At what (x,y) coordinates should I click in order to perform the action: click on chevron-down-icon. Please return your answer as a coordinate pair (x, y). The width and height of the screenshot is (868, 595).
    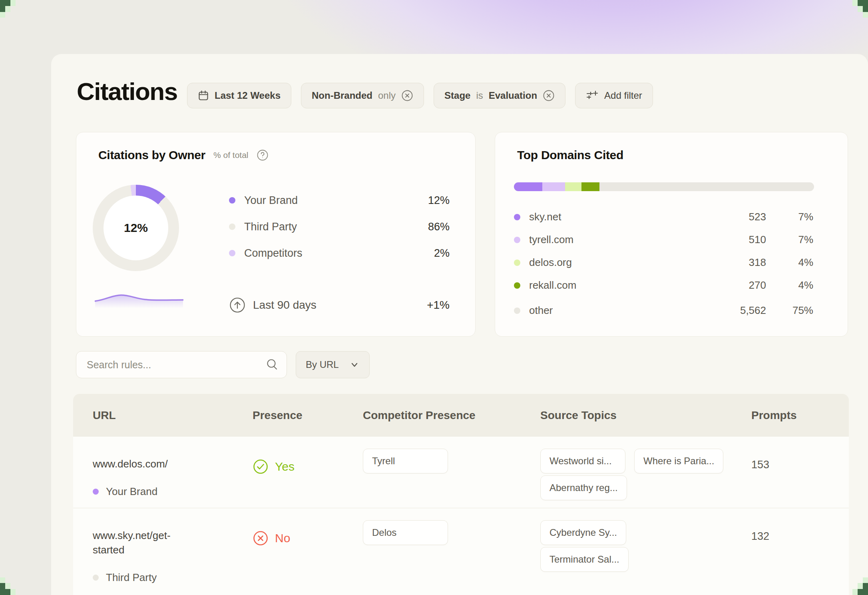
    Looking at the image, I should click on (354, 365).